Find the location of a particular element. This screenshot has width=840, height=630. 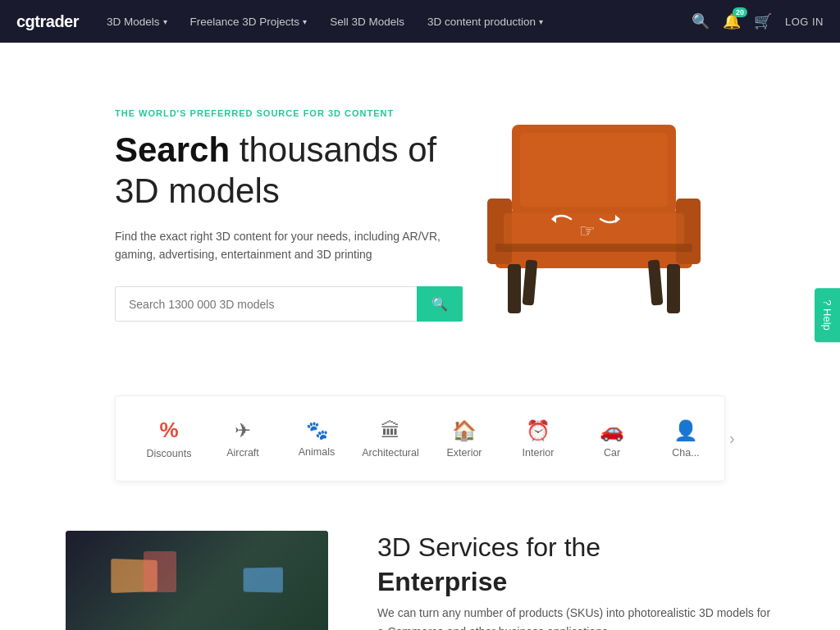

nav-sell: Sell 3D Models is located at coordinates (368, 21).